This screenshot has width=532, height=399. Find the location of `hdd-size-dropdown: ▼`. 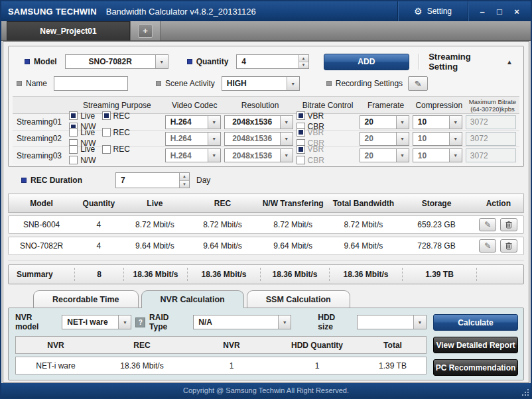

hdd-size-dropdown: ▼ is located at coordinates (391, 322).